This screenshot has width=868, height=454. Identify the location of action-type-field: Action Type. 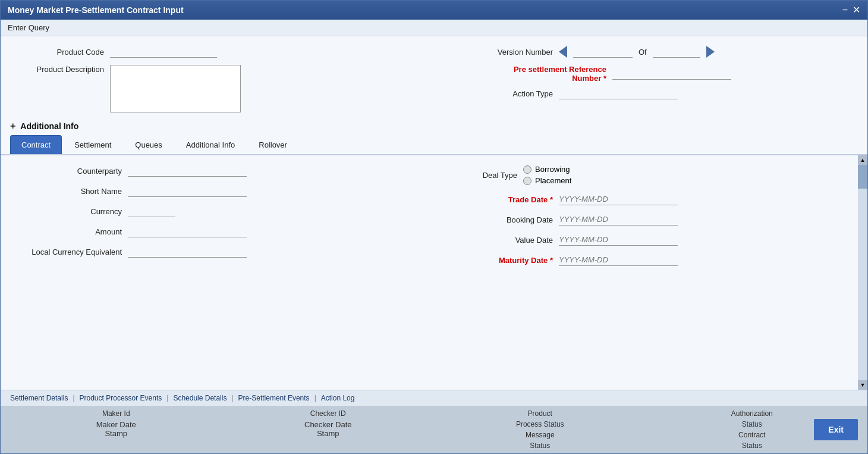
(659, 93).